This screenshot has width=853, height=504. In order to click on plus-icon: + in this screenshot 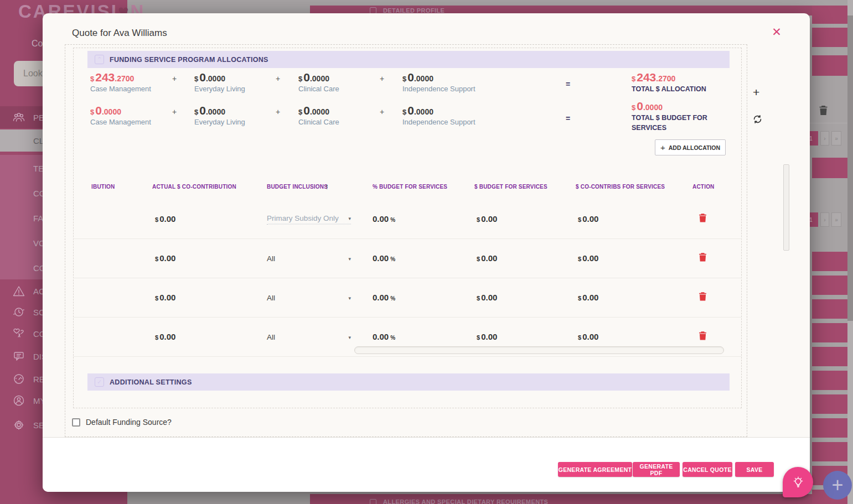, I will do `click(663, 147)`.